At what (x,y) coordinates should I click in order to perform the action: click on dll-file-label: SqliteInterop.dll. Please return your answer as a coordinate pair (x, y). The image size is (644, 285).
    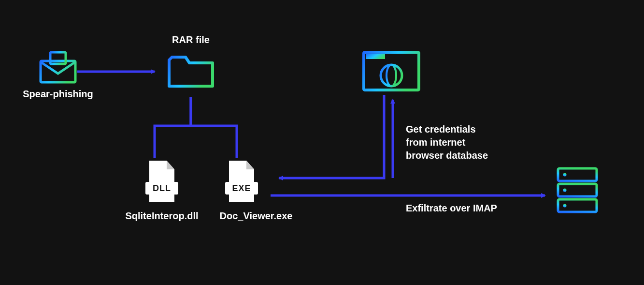
    Looking at the image, I should click on (162, 216).